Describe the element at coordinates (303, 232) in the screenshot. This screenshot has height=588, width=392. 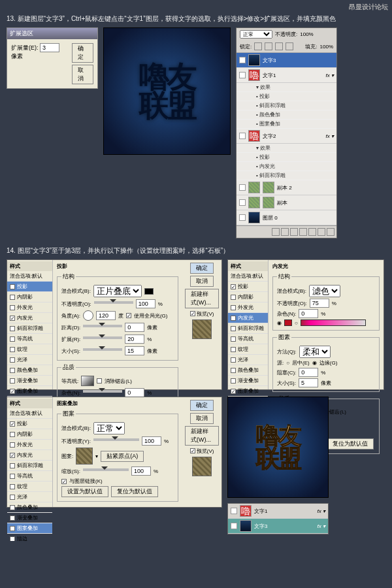
I see `adjust-icon` at that location.